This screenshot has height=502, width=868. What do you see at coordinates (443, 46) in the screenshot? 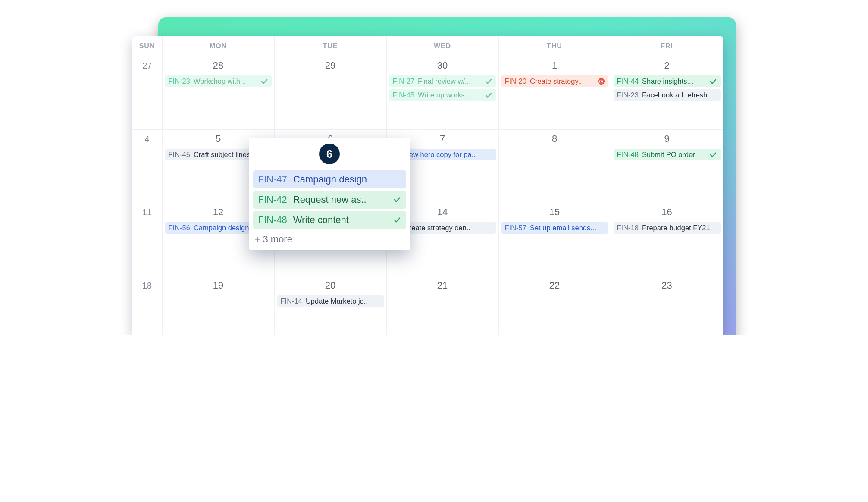
I see `weekday-header: WED` at bounding box center [443, 46].